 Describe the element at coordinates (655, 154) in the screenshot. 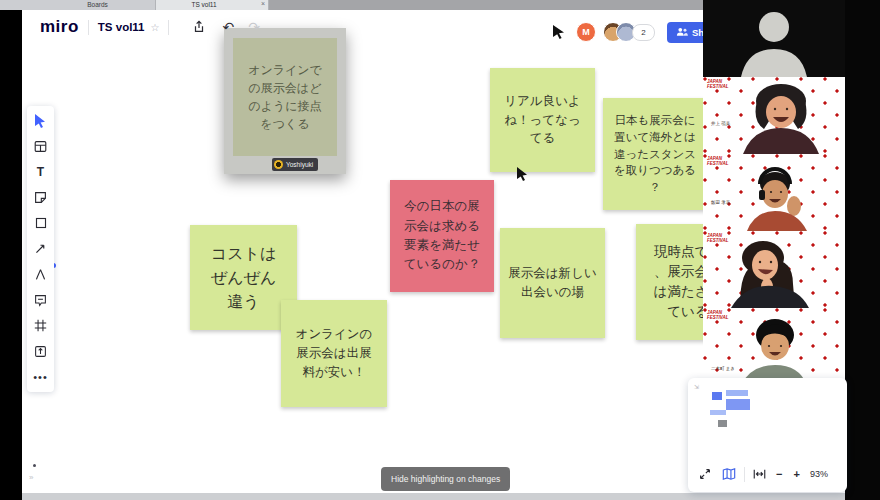

I see `note-text: 日本も展示会に 置いて海外とは 違ったスタンス を取りつつある ？` at that location.